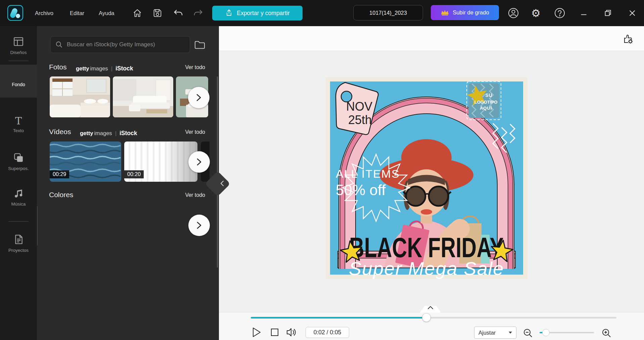  What do you see at coordinates (199, 225) in the screenshot?
I see `colores-next-button` at bounding box center [199, 225].